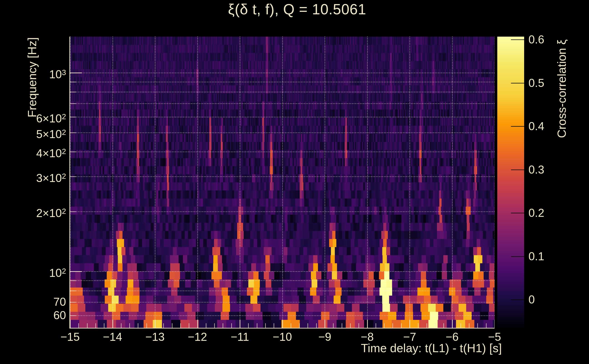 The width and height of the screenshot is (589, 364). What do you see at coordinates (554, 256) in the screenshot?
I see `colorbar-tick-label: 0.1` at bounding box center [554, 256].